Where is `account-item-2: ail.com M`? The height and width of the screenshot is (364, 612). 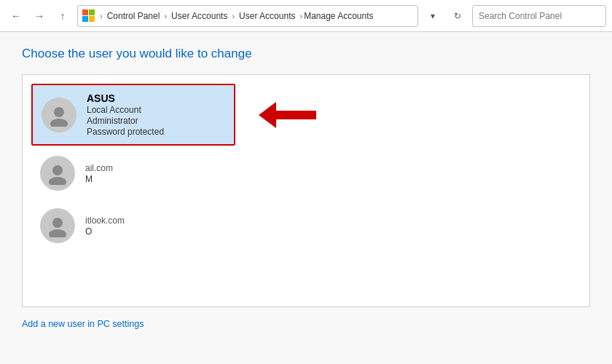
account-item-2: ail.com M is located at coordinates (306, 173).